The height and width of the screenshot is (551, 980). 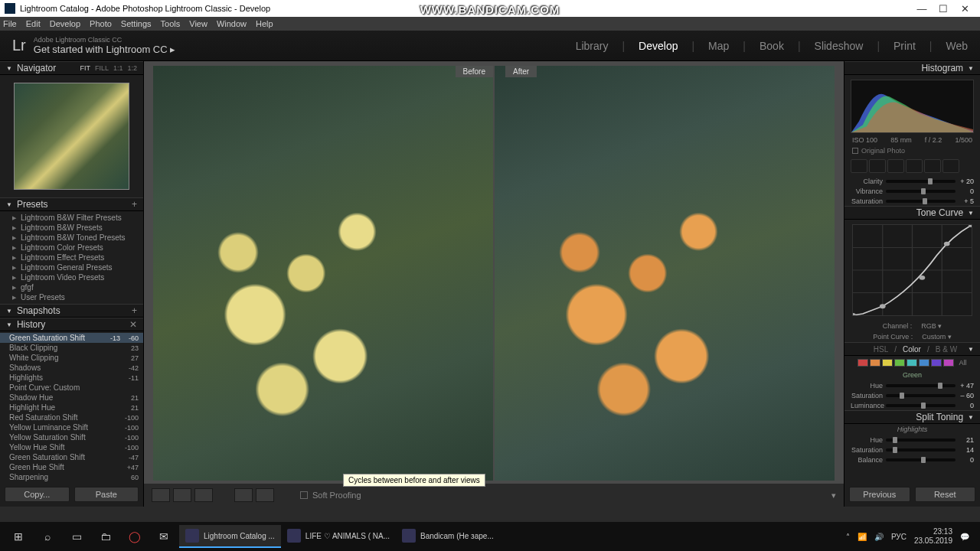 I want to click on before-after-button, so click(x=204, y=495).